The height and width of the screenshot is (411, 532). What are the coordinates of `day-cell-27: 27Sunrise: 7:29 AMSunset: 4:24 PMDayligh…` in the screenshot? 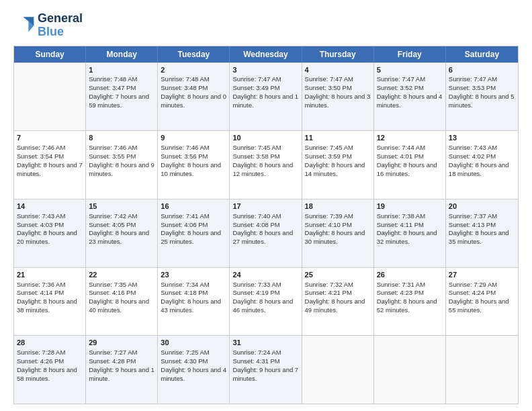 It's located at (482, 302).